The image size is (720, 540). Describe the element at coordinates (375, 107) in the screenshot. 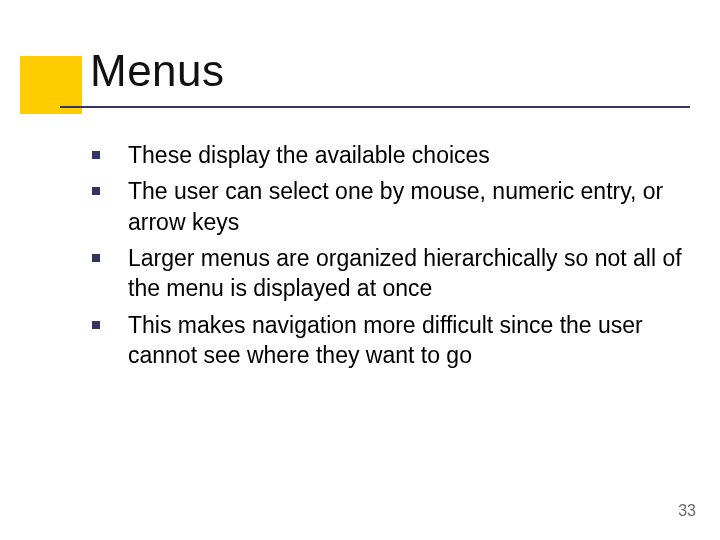

I see `title-underline` at that location.